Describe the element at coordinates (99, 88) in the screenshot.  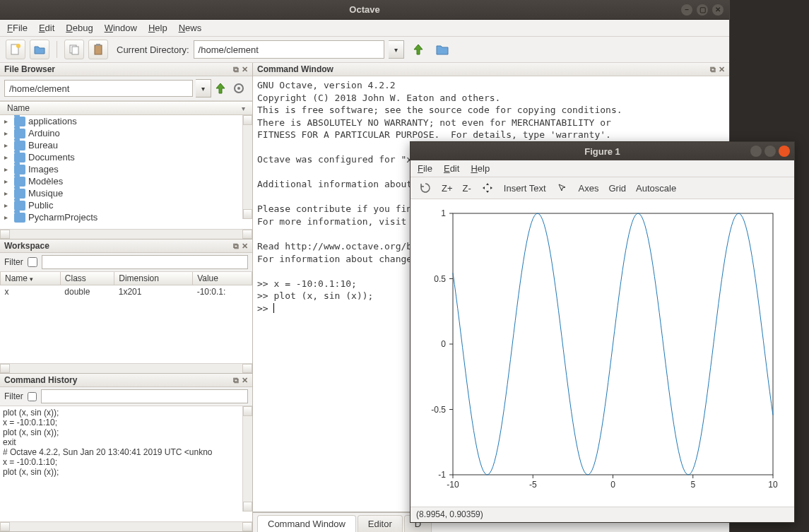
I see `file-browser-path-input: /home/clement` at that location.